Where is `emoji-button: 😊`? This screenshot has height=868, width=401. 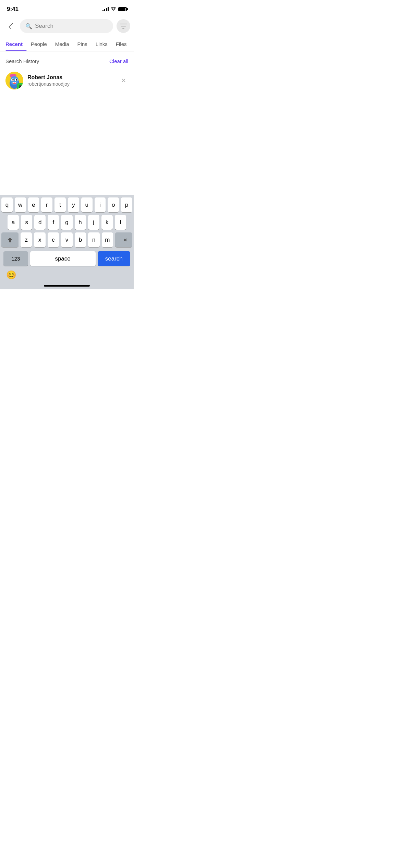 emoji-button: 😊 is located at coordinates (11, 275).